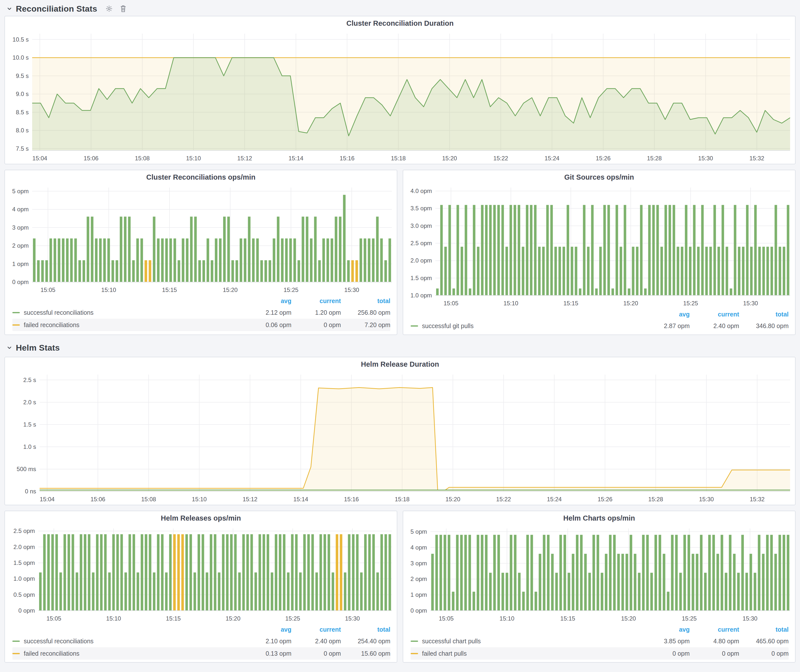 The width and height of the screenshot is (800, 672). Describe the element at coordinates (400, 23) in the screenshot. I see `panel-title: Cluster Reconciliation Duration` at that location.